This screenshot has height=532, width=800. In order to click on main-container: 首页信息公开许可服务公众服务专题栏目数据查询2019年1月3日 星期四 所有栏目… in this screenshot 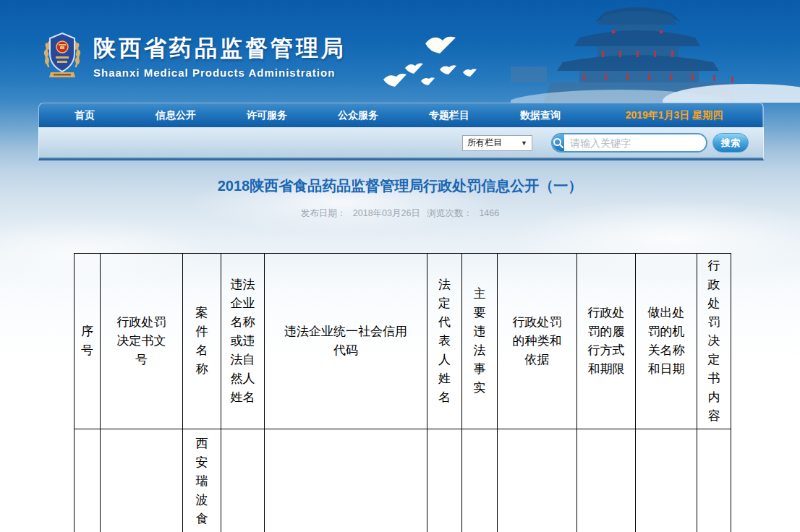, I will do `click(401, 132)`.